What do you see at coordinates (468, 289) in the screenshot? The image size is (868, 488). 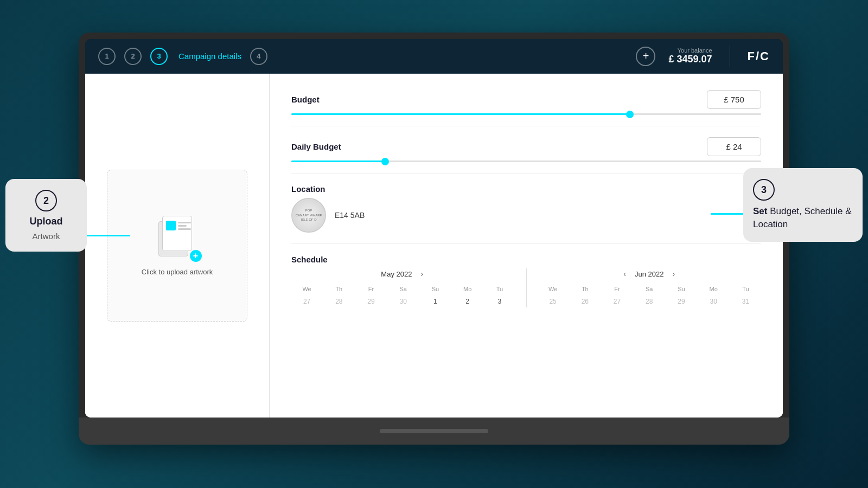 I see `may-col-6: Mo` at bounding box center [468, 289].